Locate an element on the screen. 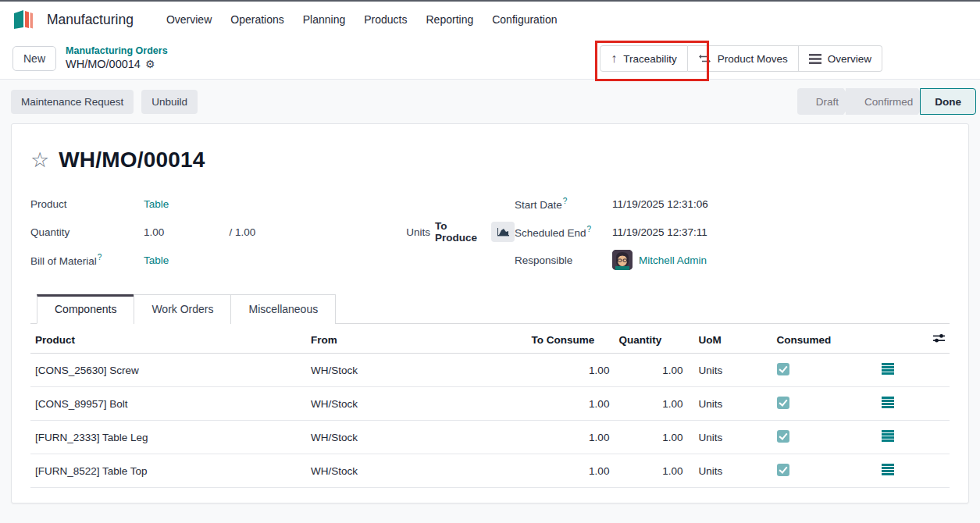 The height and width of the screenshot is (523, 980). scheduled-end-value: 11/19/2025 12:37:11 is located at coordinates (660, 233).